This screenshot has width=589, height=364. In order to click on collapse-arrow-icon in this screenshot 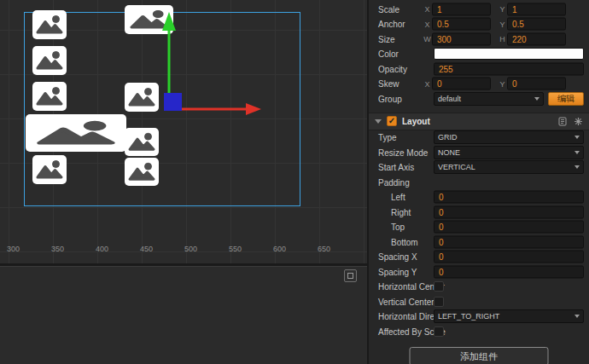, I will do `click(378, 121)`.